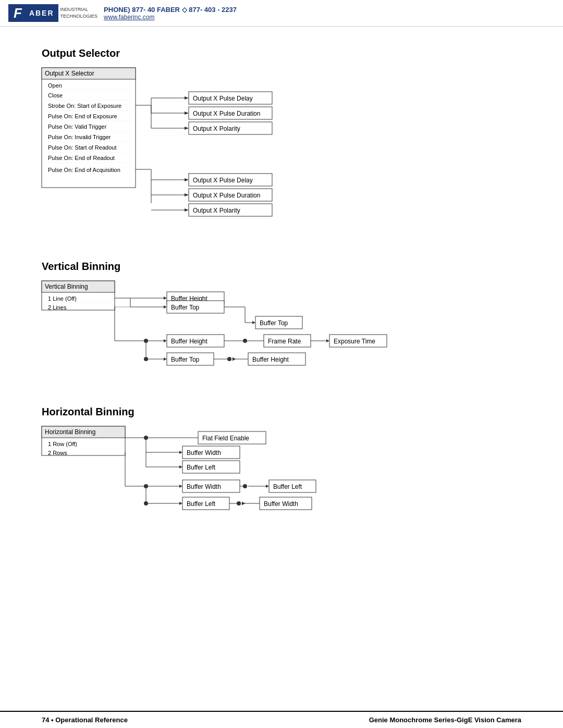 The image size is (563, 728). I want to click on svg-text: Flat Field Enable, so click(226, 438).